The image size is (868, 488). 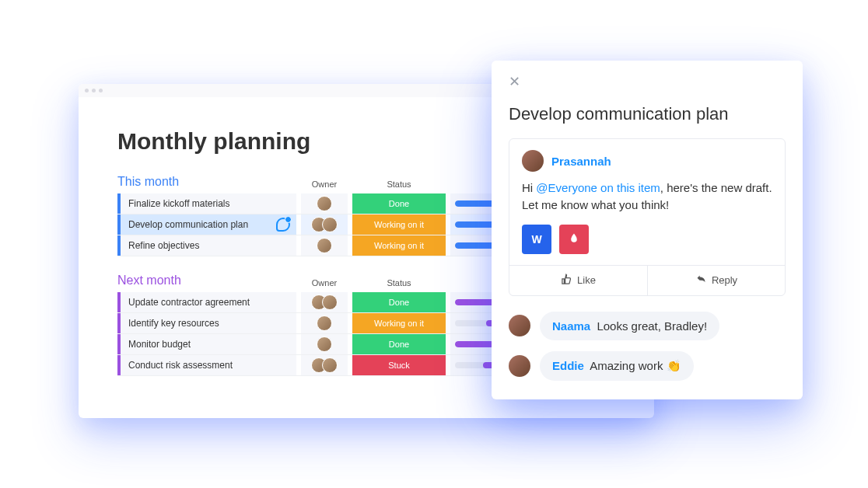 I want to click on reply-button: Reply, so click(x=716, y=281).